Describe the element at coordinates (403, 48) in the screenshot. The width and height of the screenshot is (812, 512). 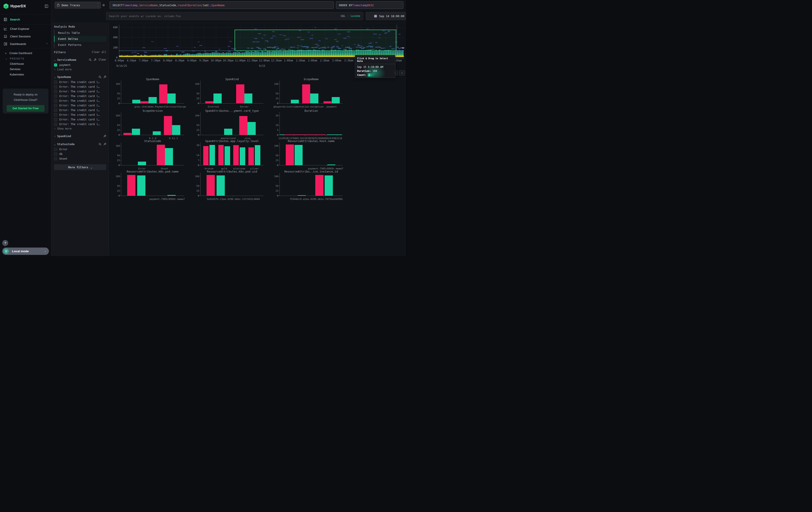
I see `resize-handle` at that location.